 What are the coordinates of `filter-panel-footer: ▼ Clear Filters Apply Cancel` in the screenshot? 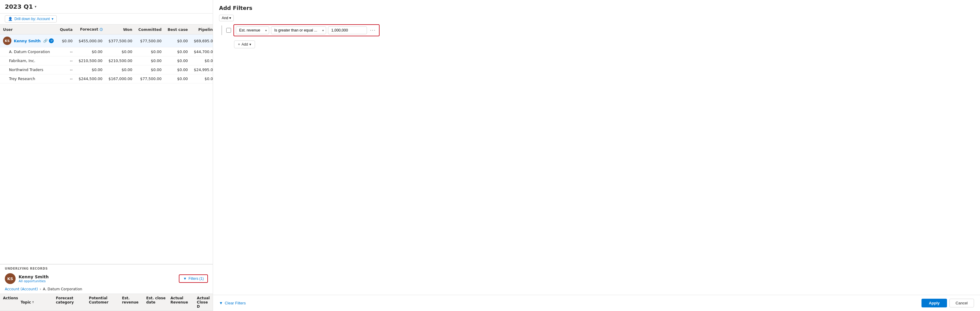 It's located at (597, 303).